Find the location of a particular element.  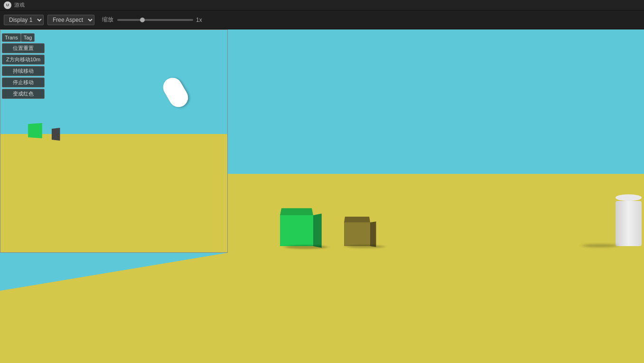

title-bar: U 游戏 is located at coordinates (322, 5).